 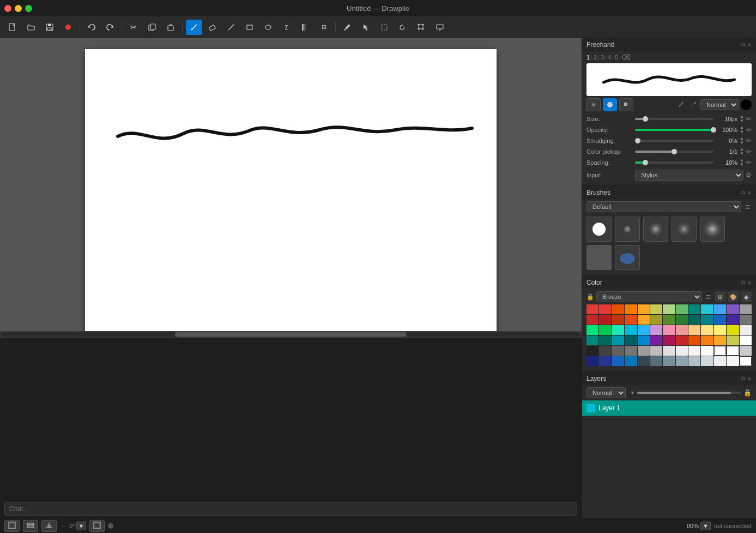 I want to click on spacing-slider, so click(x=674, y=163).